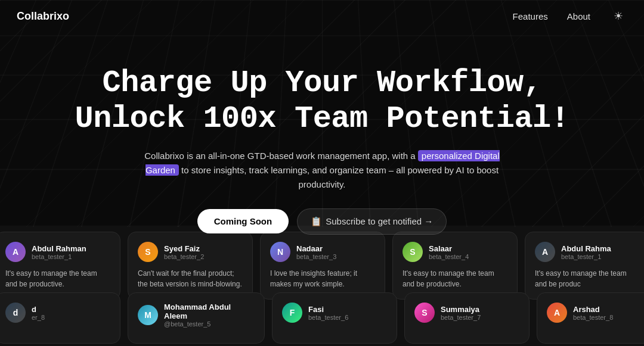  I want to click on card-identity: Summaiya beta_tester_7, so click(460, 313).